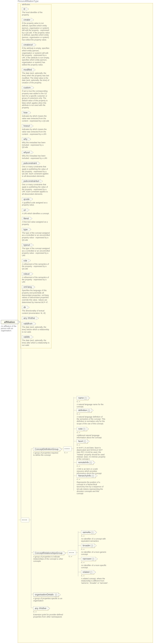  I want to click on attribute-label: any ##other, so click(29, 318).